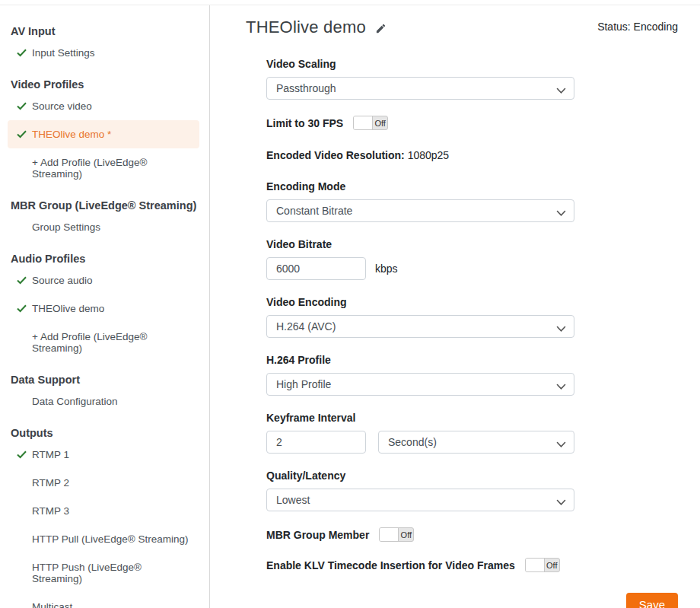 This screenshot has width=700, height=608. Describe the element at coordinates (420, 432) in the screenshot. I see `keyframe-interval-group: Keyframe Interval Second(s)` at that location.